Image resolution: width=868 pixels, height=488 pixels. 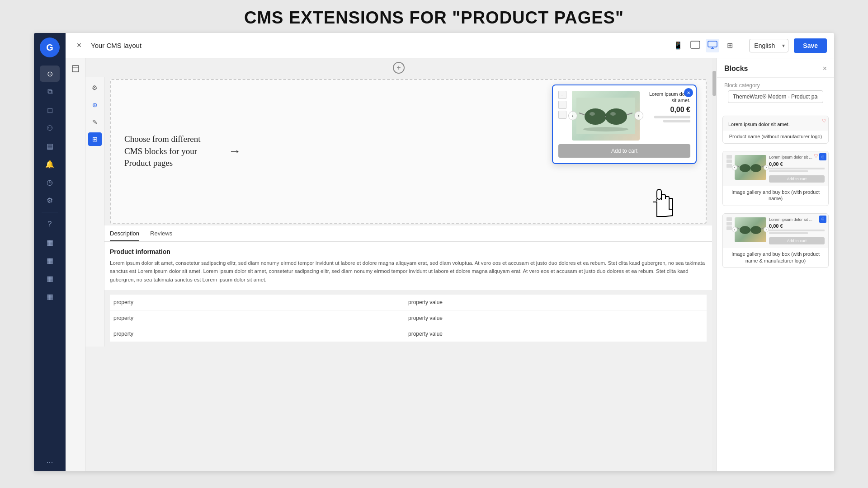 I want to click on block-preview-2: ‹ › Lorem ipsum dolor sit ... 0,00 € Add…, so click(x=776, y=169).